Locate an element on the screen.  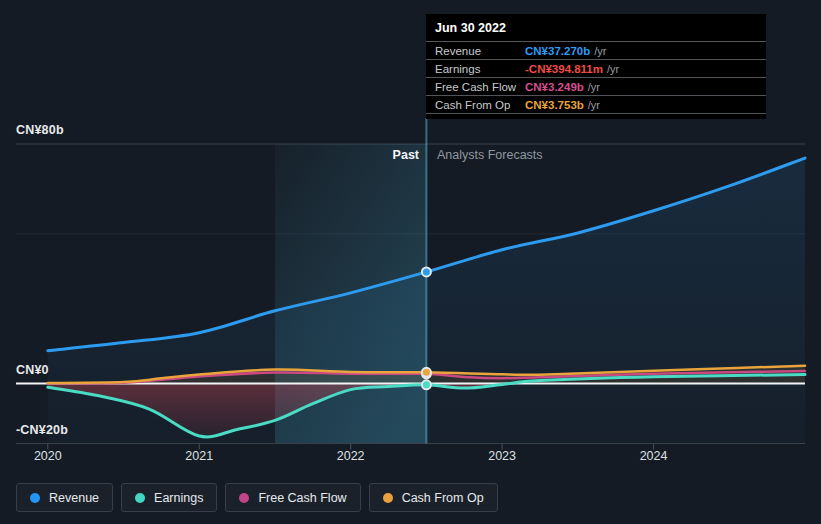
past-annotation: Past is located at coordinates (406, 155).